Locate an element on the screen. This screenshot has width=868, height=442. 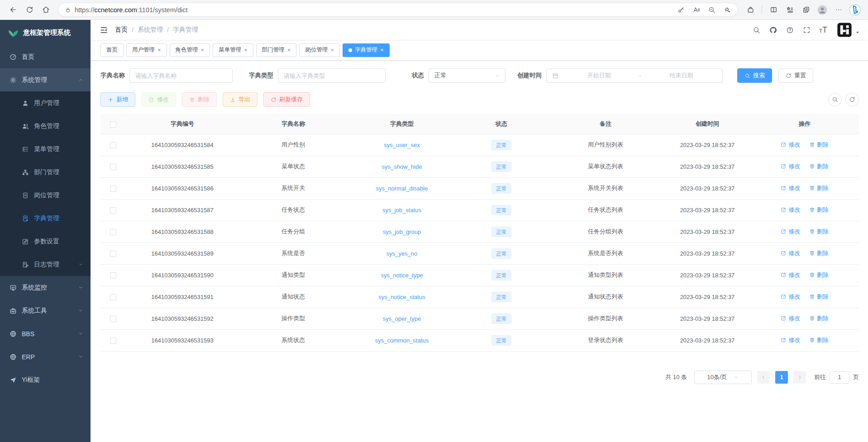
refresh-icon is located at coordinates (29, 10).